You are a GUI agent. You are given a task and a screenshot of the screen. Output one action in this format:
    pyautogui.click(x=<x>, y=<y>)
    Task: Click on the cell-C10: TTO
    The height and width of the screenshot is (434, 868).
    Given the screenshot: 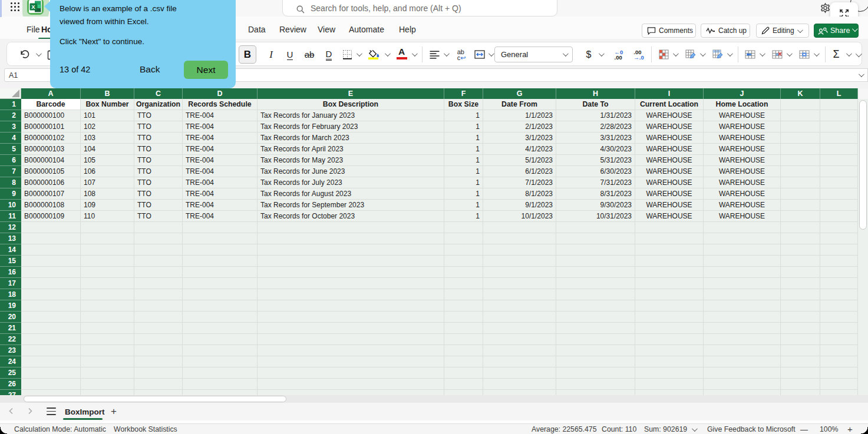 What is the action you would take?
    pyautogui.click(x=159, y=205)
    